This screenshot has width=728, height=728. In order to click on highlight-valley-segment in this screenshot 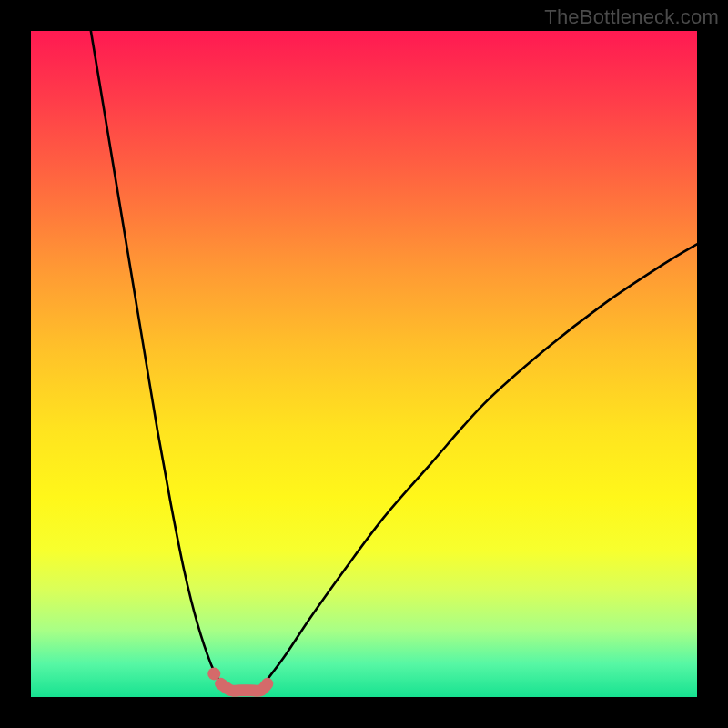, I will do `click(244, 687)`.